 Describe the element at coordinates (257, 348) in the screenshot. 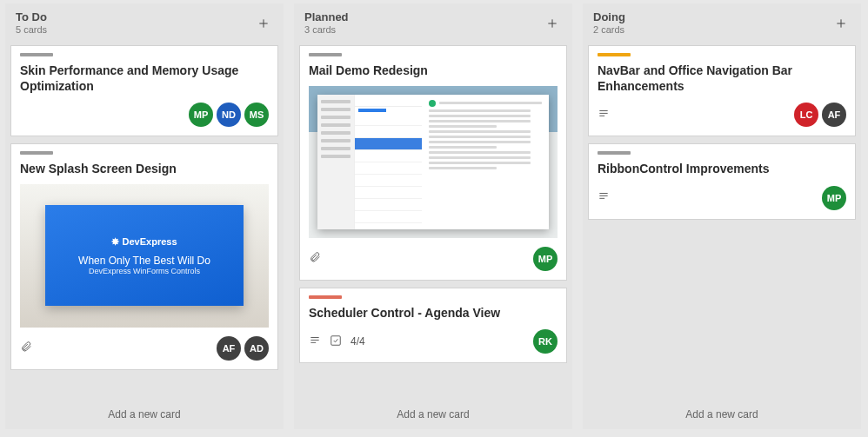

I see `avatar: AD` at that location.